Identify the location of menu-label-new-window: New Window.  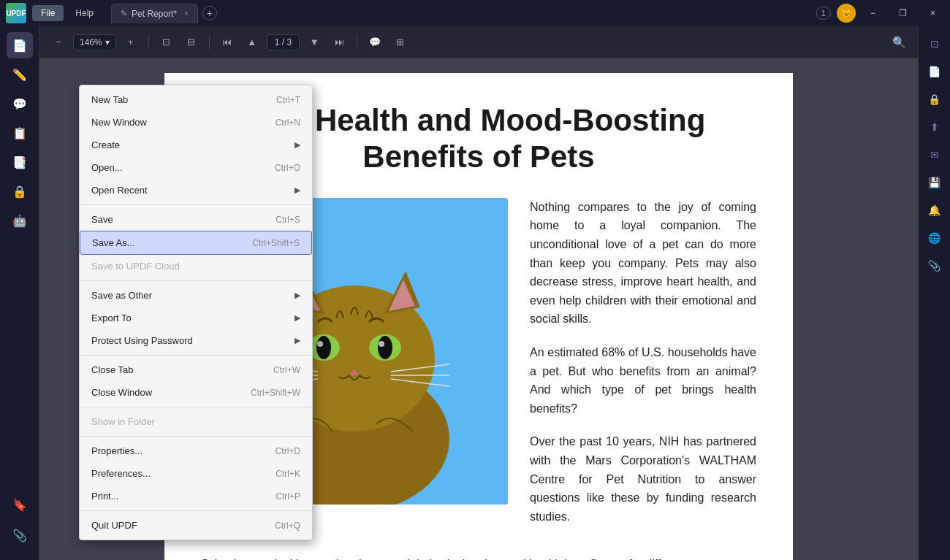
(119, 123).